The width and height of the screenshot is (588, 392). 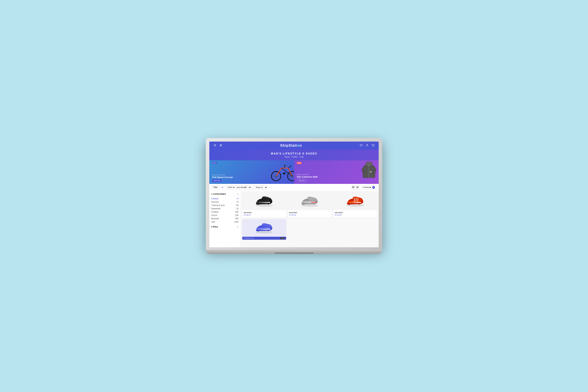 I want to click on badge-new: New, so click(x=214, y=163).